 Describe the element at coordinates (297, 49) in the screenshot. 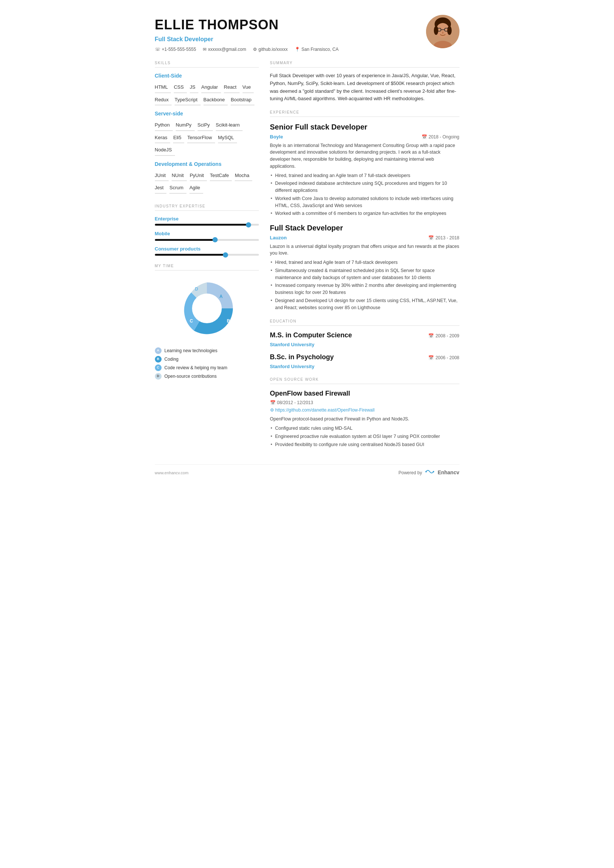

I see `location-icon: 📍` at that location.